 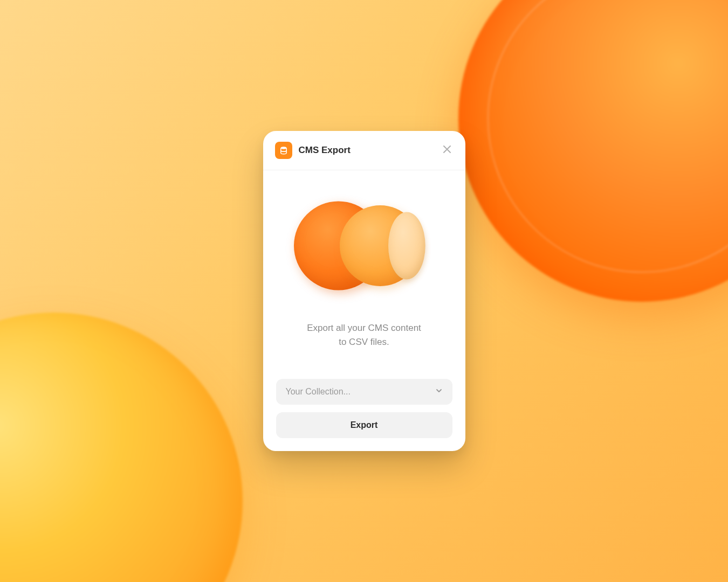 What do you see at coordinates (318, 392) in the screenshot?
I see `select-placeholder: Your Collection...` at bounding box center [318, 392].